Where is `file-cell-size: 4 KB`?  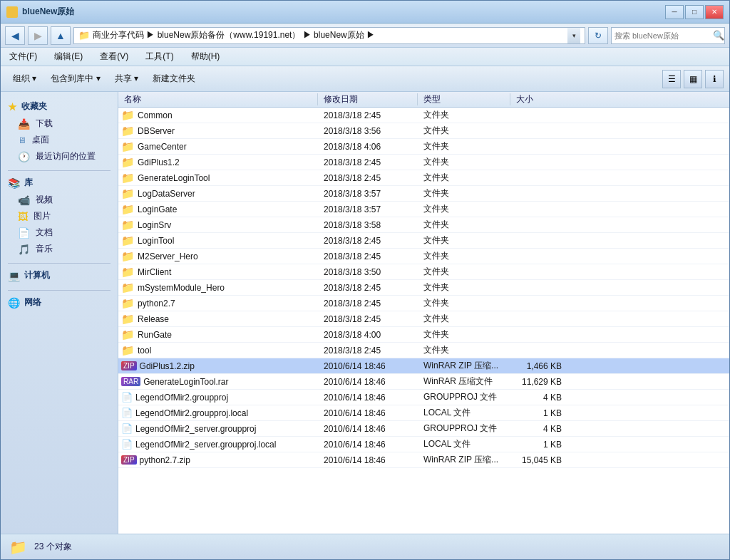 file-cell-size: 4 KB is located at coordinates (539, 429).